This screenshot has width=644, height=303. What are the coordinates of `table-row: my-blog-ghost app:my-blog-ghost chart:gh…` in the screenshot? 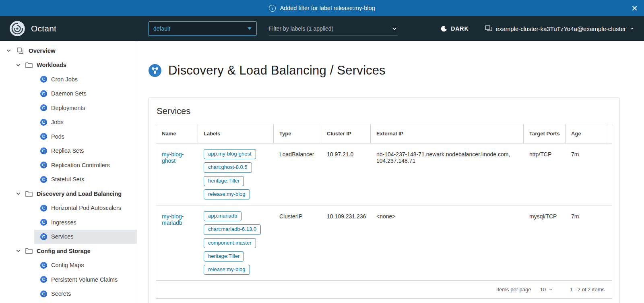 It's located at (384, 174).